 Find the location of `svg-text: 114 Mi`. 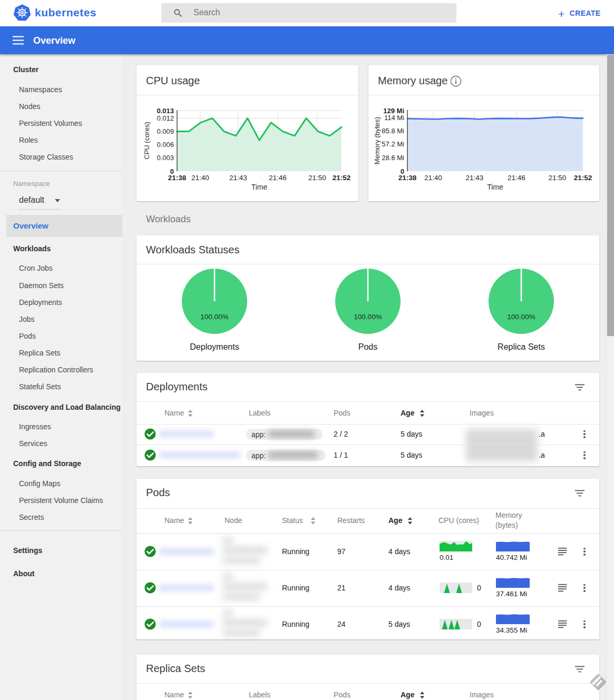

svg-text: 114 Mi is located at coordinates (394, 118).